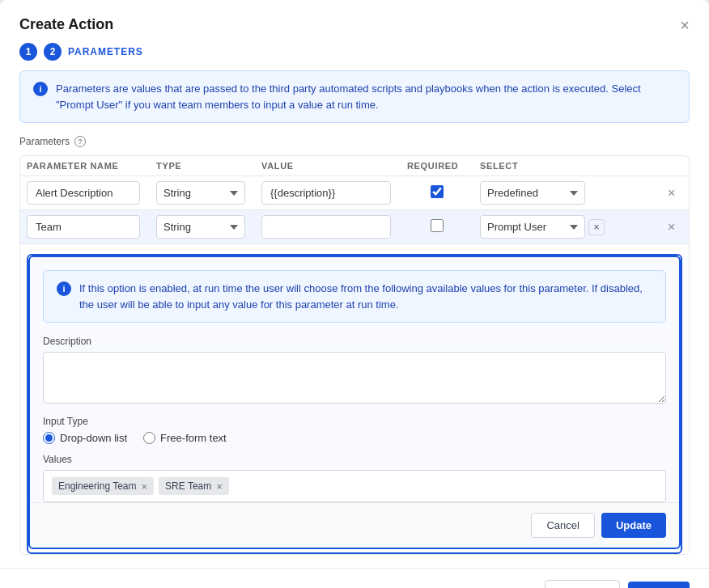 The image size is (709, 588). I want to click on radio-dropdown-text: Drop-down list, so click(94, 438).